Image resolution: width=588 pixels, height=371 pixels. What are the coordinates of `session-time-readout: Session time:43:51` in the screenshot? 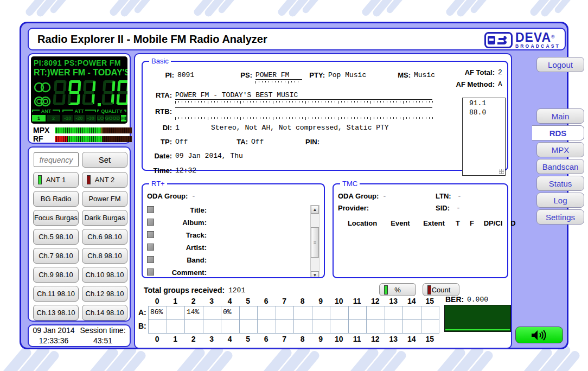 It's located at (103, 336).